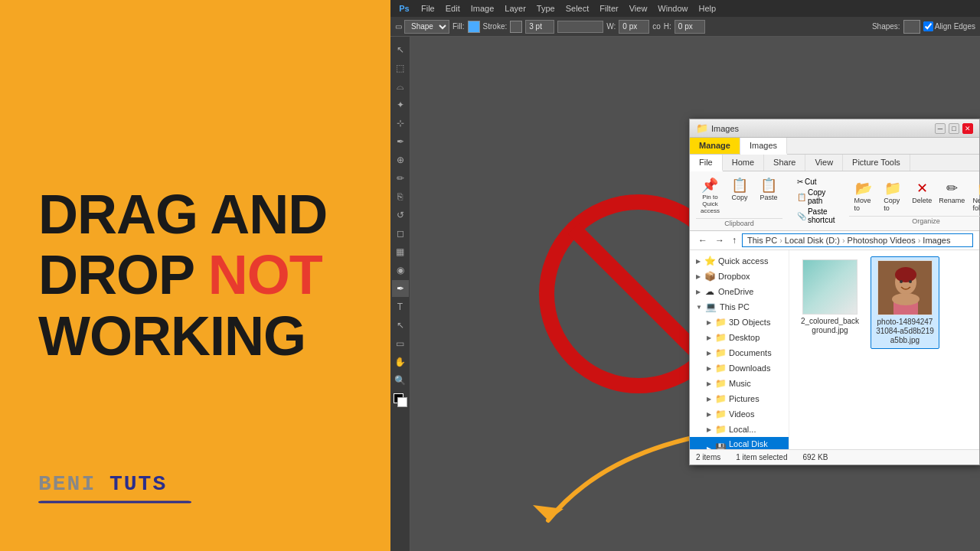  Describe the element at coordinates (740, 307) in the screenshot. I see `tree-item-this-pc: ▼ 💻 This PC` at that location.